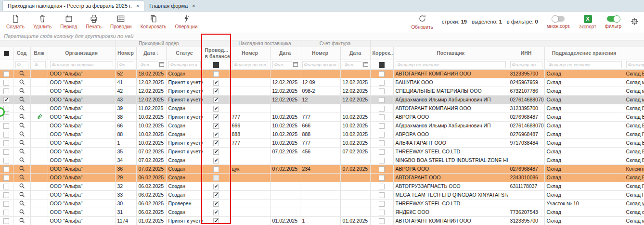 Image resolution: width=644 pixels, height=225 pixels. Describe the element at coordinates (422, 22) in the screenshot. I see `refresh-button: Обновить` at that location.